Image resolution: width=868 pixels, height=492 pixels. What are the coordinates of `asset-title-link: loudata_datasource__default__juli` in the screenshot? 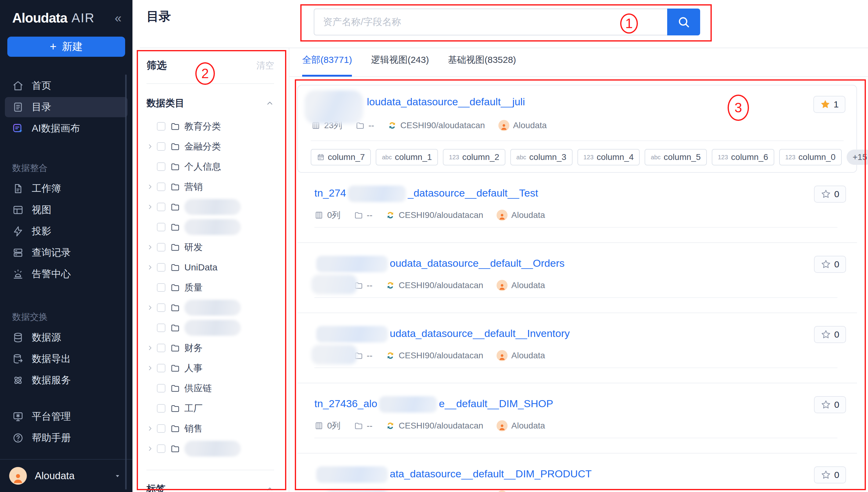 It's located at (446, 102).